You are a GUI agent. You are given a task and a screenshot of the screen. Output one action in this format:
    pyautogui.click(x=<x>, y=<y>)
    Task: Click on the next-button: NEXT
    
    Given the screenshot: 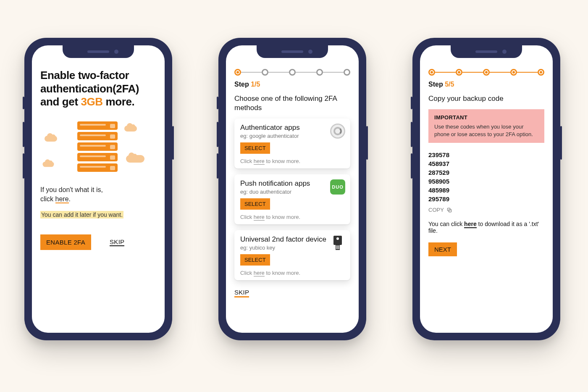 What is the action you would take?
    pyautogui.click(x=443, y=250)
    